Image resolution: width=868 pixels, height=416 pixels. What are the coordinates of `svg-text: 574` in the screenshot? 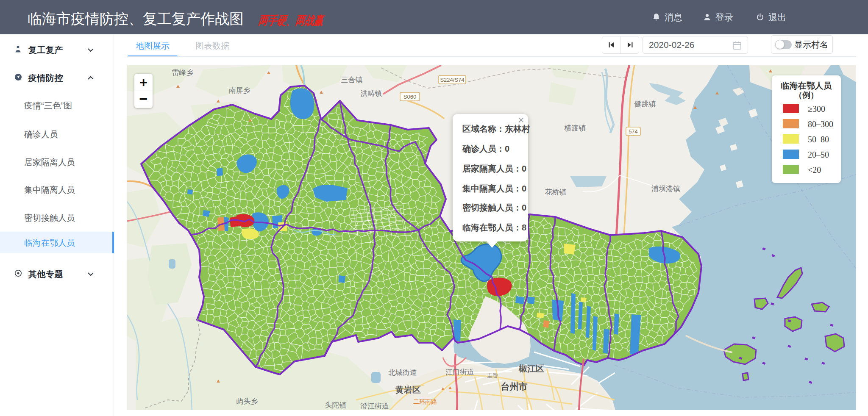 It's located at (633, 131).